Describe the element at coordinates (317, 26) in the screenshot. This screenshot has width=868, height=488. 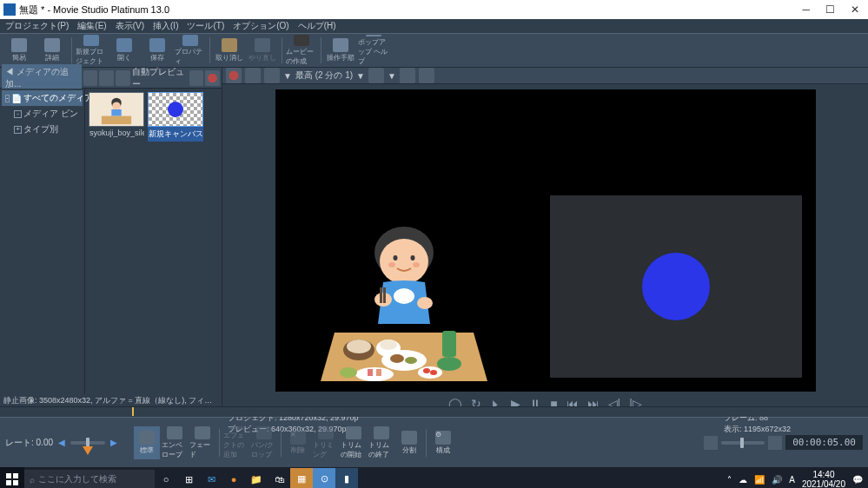
I see `menu-help: ヘルプ(H)` at that location.